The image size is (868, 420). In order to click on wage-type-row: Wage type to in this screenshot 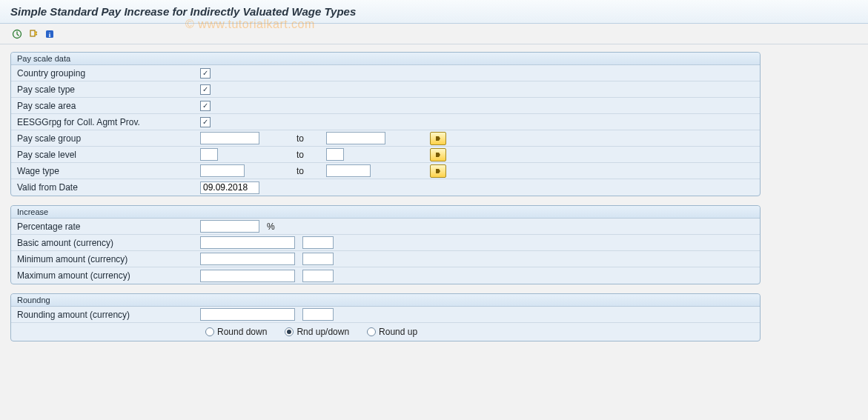, I will do `click(385, 171)`.